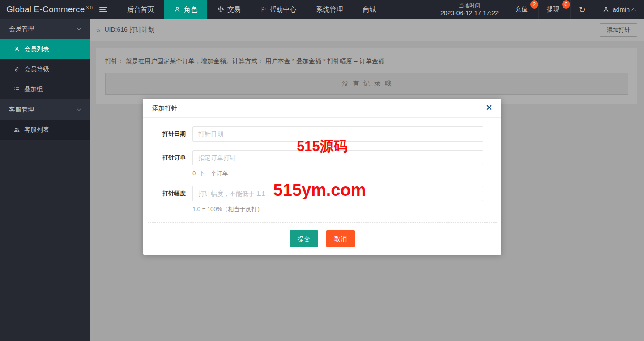  I want to click on nav-item-mall: 商城, so click(369, 9).